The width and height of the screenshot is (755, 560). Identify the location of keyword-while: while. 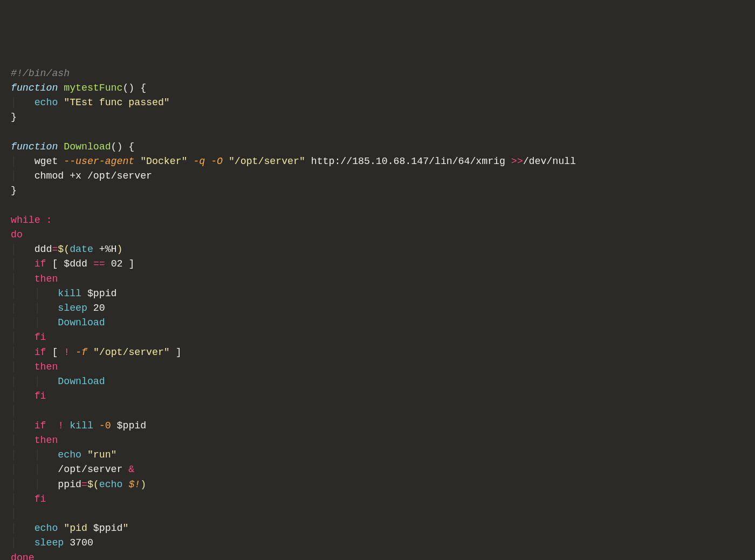
(26, 220).